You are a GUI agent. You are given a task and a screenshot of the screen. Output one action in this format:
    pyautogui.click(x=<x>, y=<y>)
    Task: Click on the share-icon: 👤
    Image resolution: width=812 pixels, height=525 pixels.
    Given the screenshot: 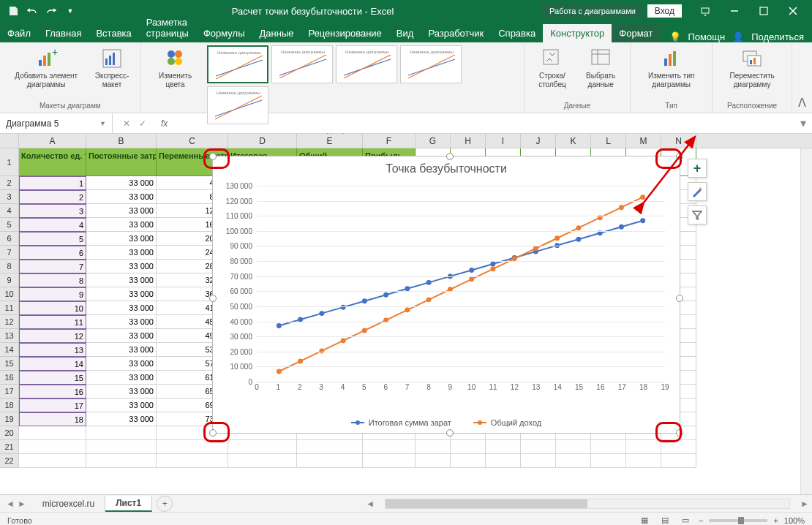 What is the action you would take?
    pyautogui.click(x=738, y=37)
    